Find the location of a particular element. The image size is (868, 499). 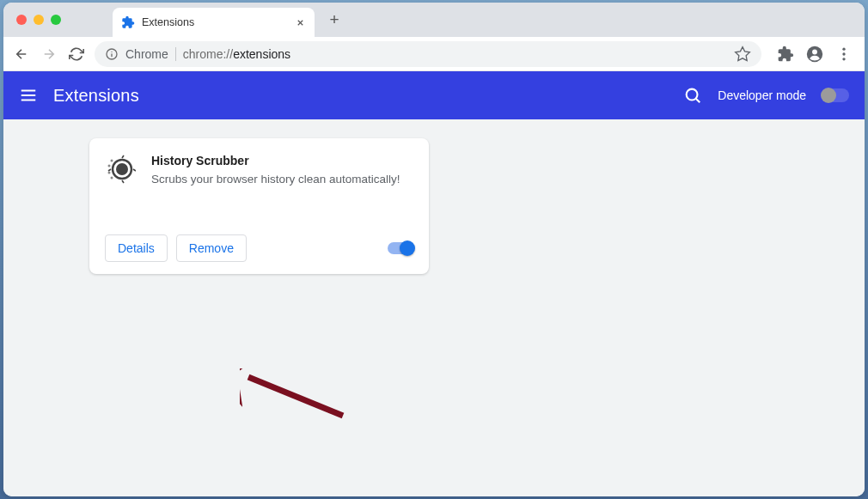

close-window-button is located at coordinates (21, 20).